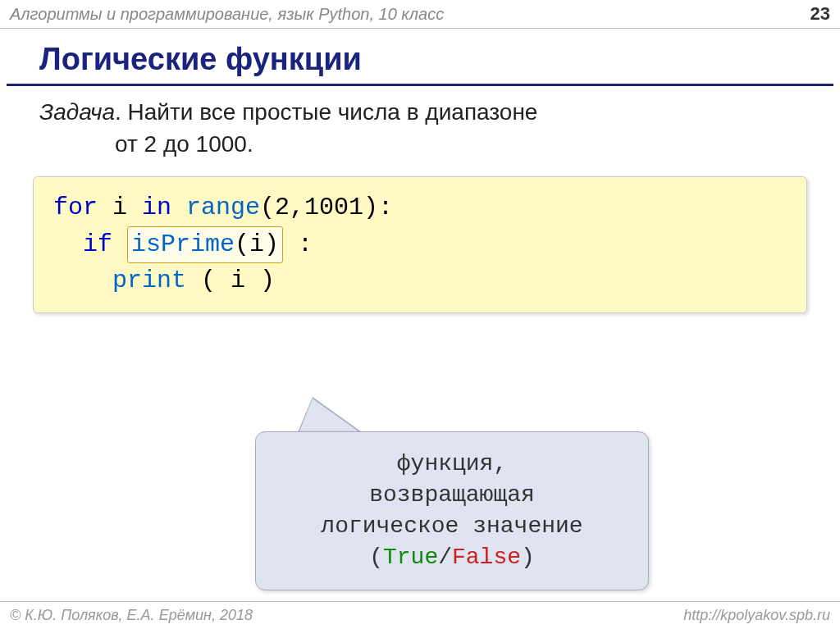 This screenshot has height=629, width=840. What do you see at coordinates (452, 510) in the screenshot?
I see `callout-box: функция, возвращающая логическое значени…` at bounding box center [452, 510].